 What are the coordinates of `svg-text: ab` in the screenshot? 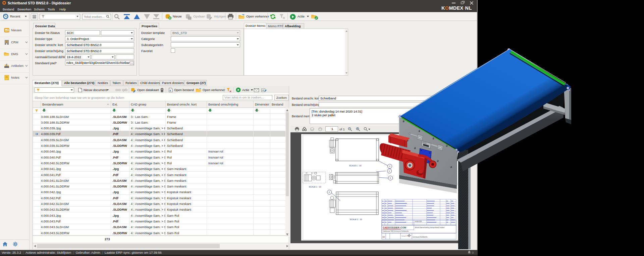 It's located at (263, 90).